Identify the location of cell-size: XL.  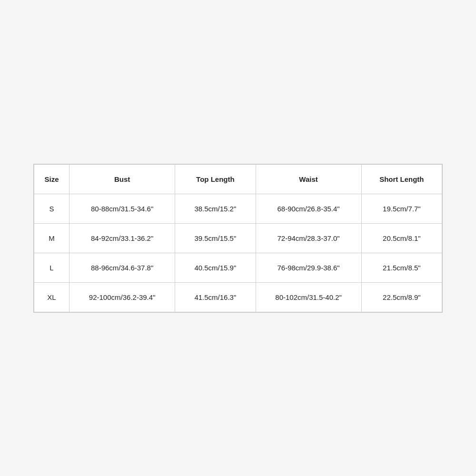
(52, 297).